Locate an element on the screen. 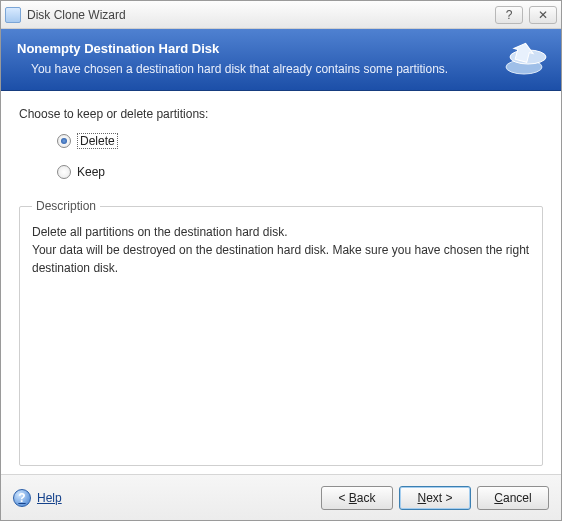  wizard-banner: Nonempty Destination Hard Disk You have … is located at coordinates (281, 60).